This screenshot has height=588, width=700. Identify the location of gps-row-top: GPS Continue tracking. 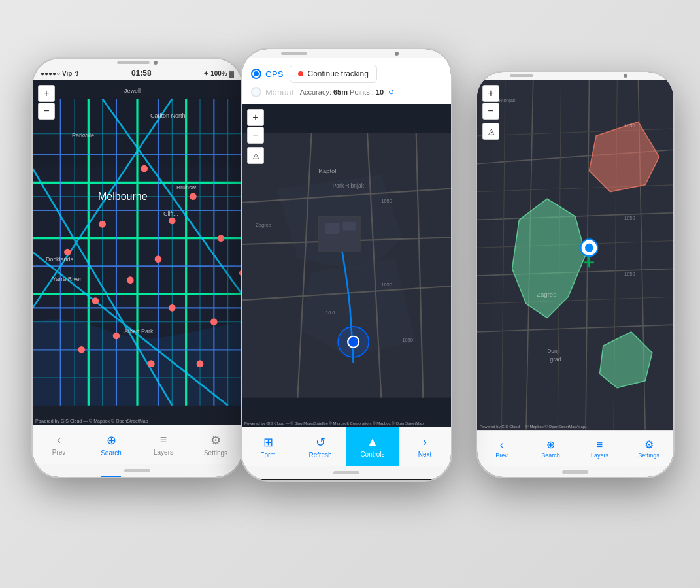
(346, 74).